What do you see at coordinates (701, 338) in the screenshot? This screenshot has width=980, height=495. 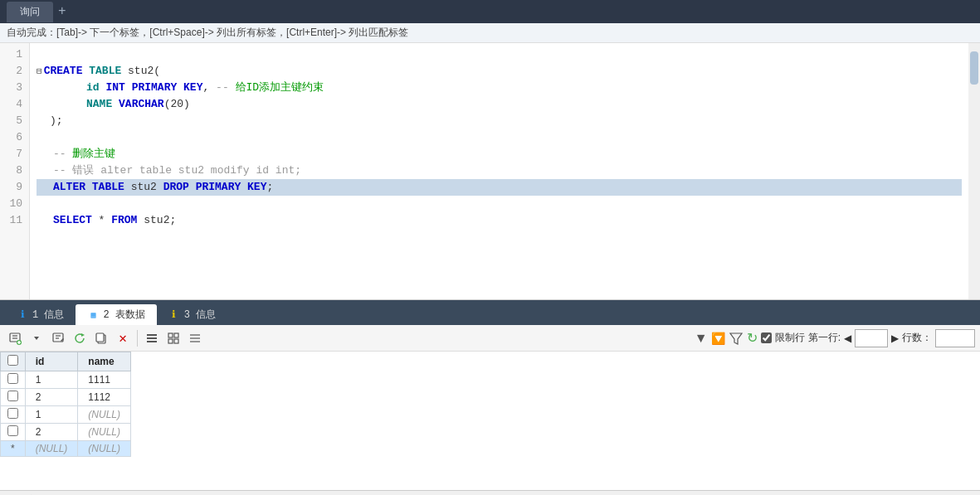 I see `filter-icon: ▼` at bounding box center [701, 338].